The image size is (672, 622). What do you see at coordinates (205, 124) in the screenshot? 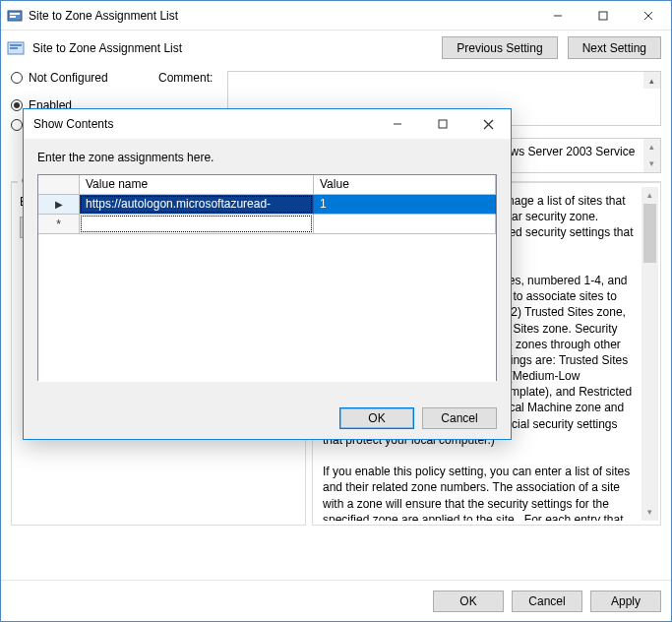
I see `dialog-title: Show Contents` at bounding box center [205, 124].